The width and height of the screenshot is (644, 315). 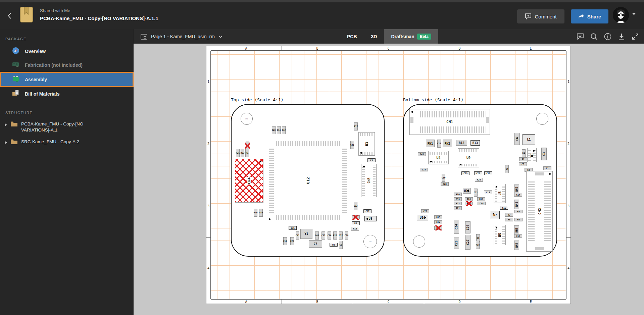 I want to click on component-label: R15, so click(x=438, y=217).